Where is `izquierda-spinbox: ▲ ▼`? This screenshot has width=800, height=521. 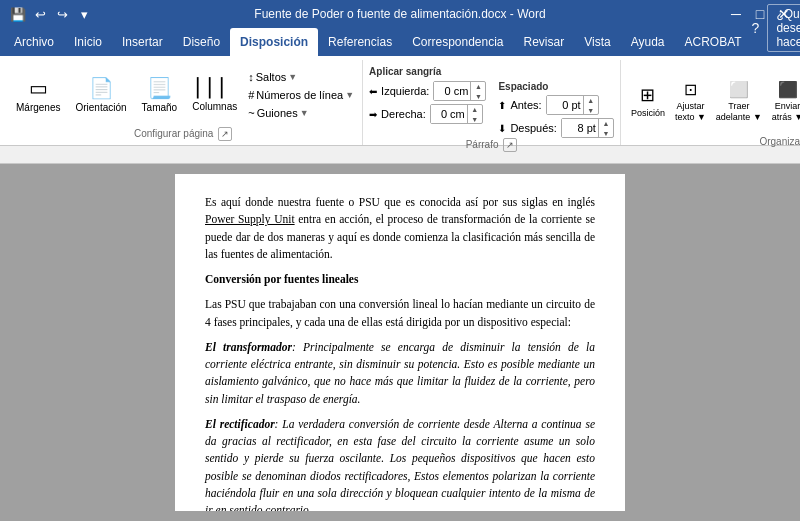
izquierda-spinbox: ▲ ▼ is located at coordinates (460, 91).